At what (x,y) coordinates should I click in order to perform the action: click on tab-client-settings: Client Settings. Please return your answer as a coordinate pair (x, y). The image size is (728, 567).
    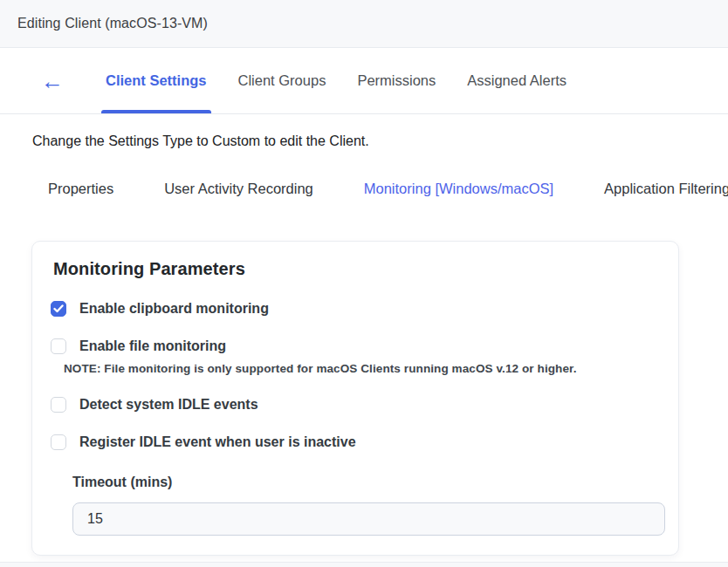
    Looking at the image, I should click on (156, 80).